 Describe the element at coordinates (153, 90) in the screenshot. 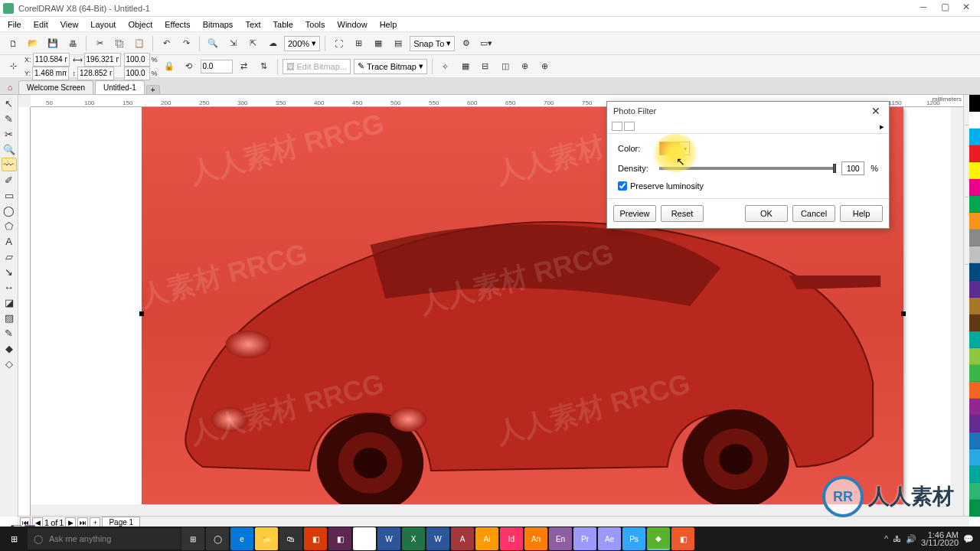

I see `tab-add: +` at that location.